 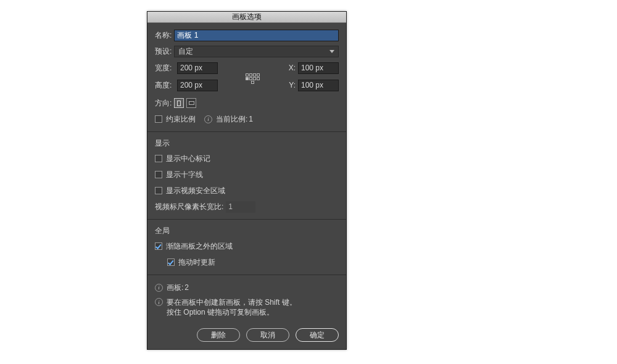 I want to click on x-label: X:, so click(x=291, y=68).